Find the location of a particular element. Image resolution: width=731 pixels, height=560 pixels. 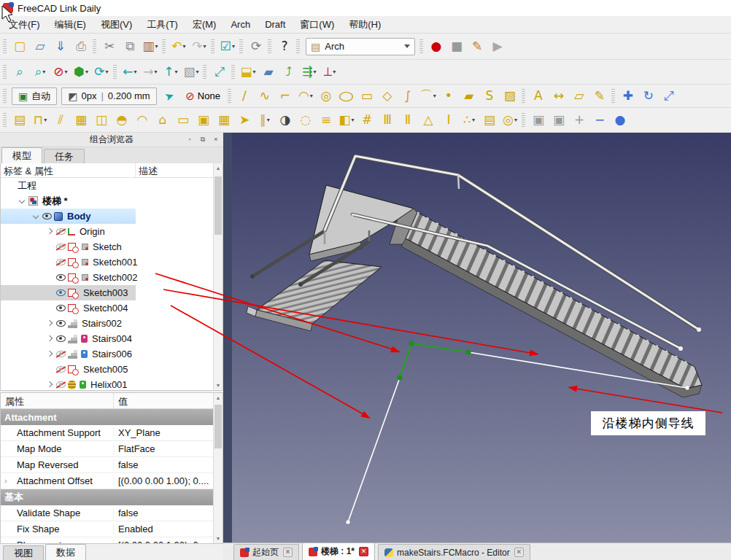

whats-this-button: ? is located at coordinates (285, 47).